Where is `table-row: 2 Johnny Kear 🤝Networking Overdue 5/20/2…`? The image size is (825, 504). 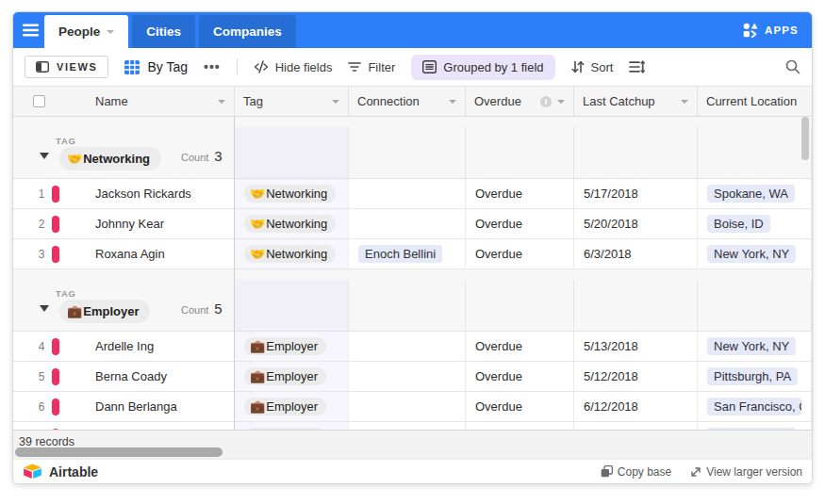 table-row: 2 Johnny Kear 🤝Networking Overdue 5/20/2… is located at coordinates (413, 224).